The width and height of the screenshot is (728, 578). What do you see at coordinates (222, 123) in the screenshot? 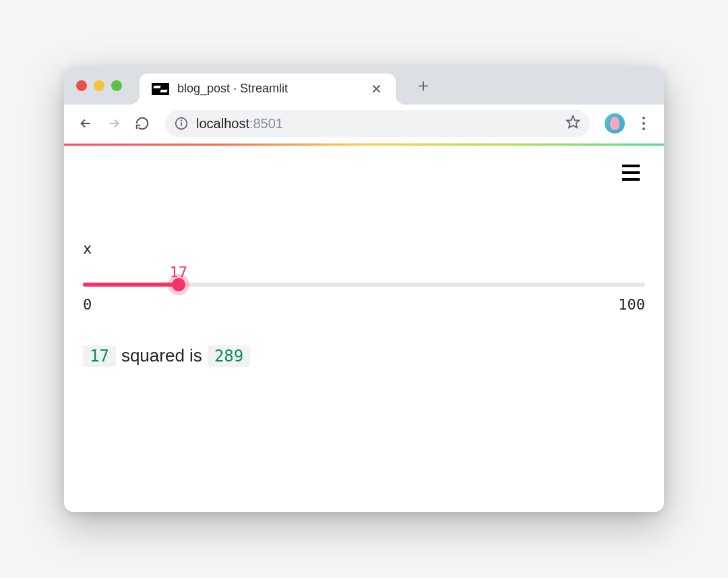
I see `url-host: localhost` at bounding box center [222, 123].